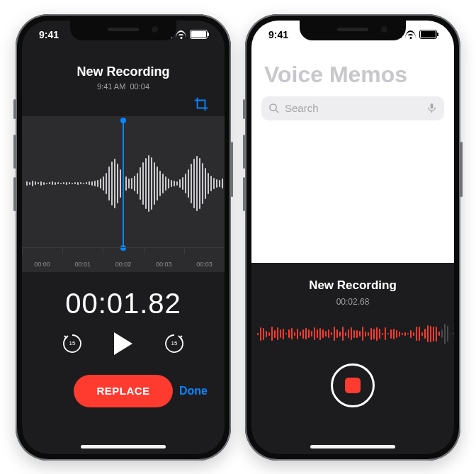 The width and height of the screenshot is (476, 474). What do you see at coordinates (123, 184) in the screenshot?
I see `playhead` at bounding box center [123, 184].